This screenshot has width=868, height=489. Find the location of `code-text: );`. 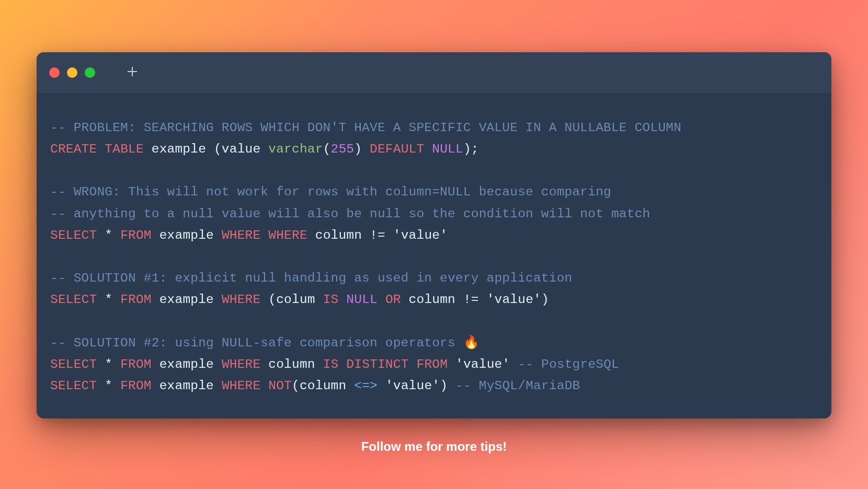

code-text: ); is located at coordinates (471, 149).